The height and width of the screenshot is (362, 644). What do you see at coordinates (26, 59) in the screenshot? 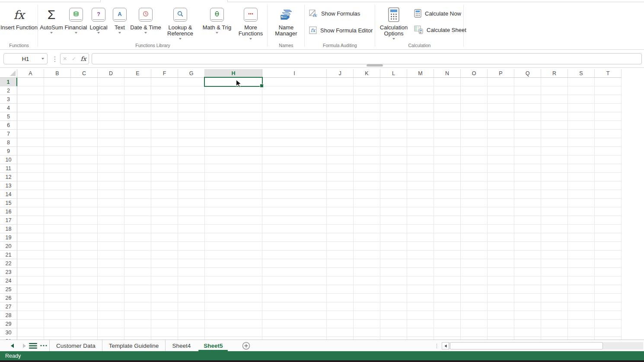
I see `name-box: H1` at bounding box center [26, 59].